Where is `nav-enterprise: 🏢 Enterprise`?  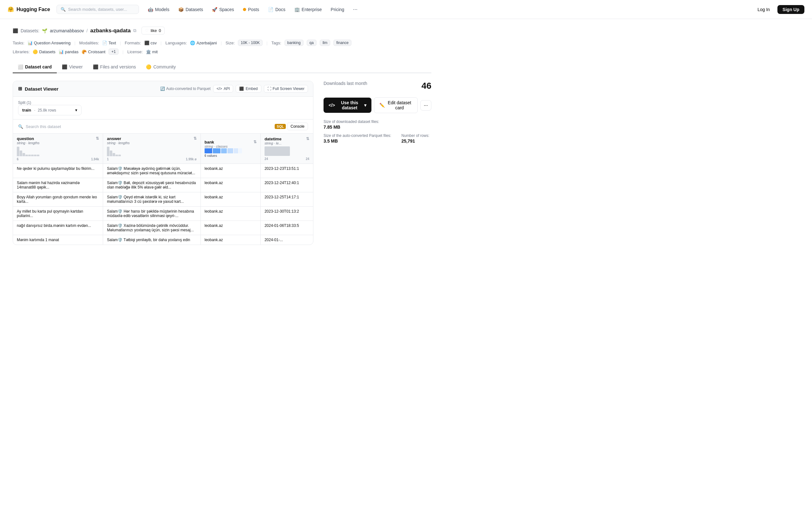 nav-enterprise: 🏢 Enterprise is located at coordinates (308, 9).